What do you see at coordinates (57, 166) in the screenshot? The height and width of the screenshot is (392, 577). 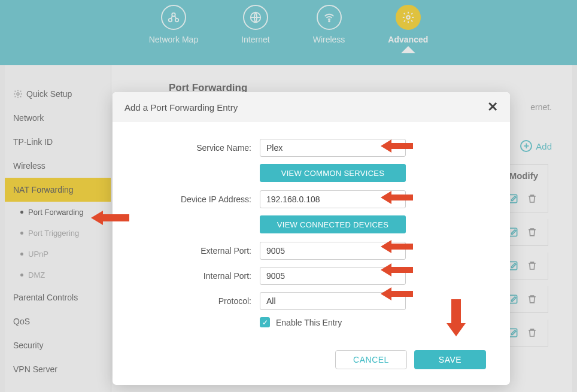 I see `sidebar-wireless: Wireless` at bounding box center [57, 166].